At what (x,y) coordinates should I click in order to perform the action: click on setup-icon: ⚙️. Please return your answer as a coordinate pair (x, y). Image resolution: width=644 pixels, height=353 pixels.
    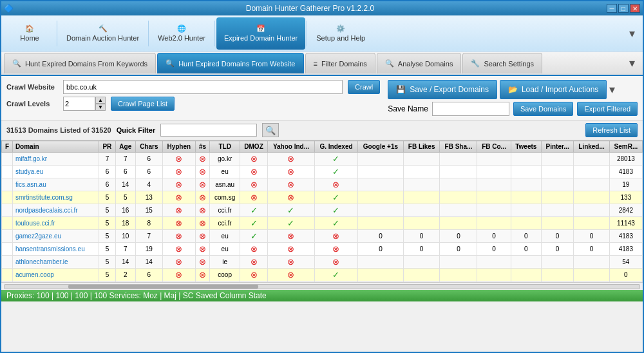
    Looking at the image, I should click on (341, 28).